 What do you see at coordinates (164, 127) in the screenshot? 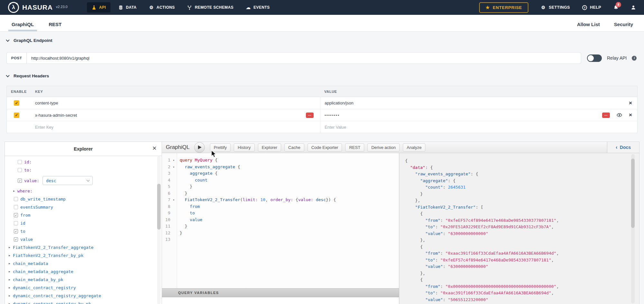
I see `new-header-key-input` at bounding box center [164, 127].